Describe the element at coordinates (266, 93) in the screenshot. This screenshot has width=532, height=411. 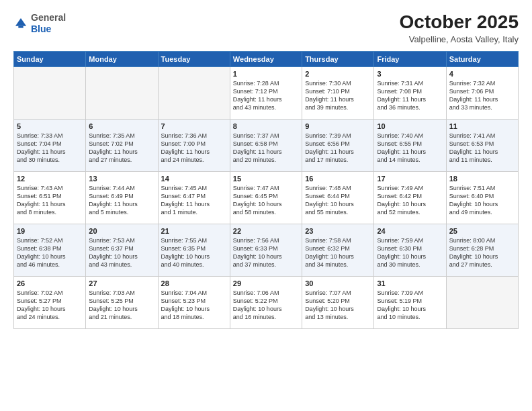
I see `calendar-week-row: 1Sunrise: 7:28 AM Sunset: 7:12 PM Daylig…` at that location.